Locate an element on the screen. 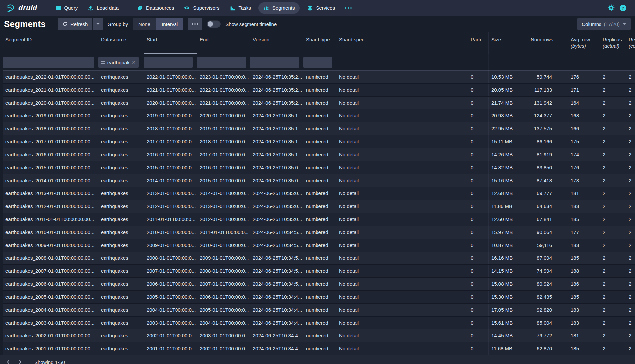  columns-button: Columns (17/20) is located at coordinates (604, 24).